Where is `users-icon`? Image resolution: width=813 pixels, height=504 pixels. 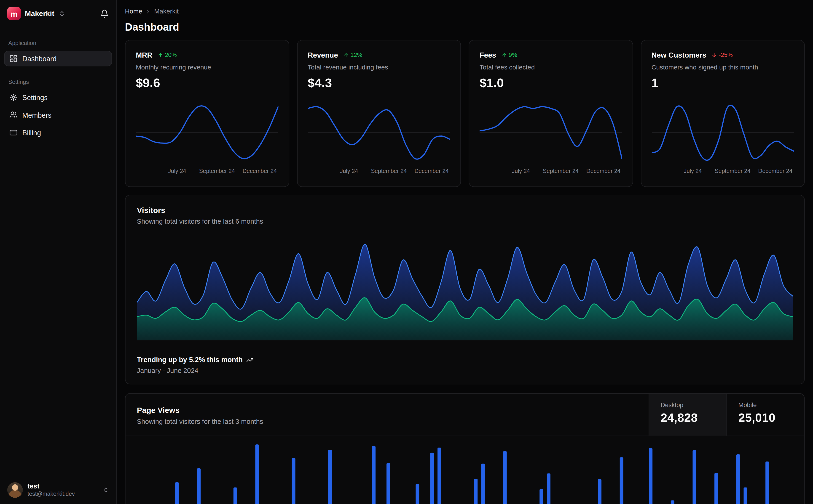
users-icon is located at coordinates (13, 115).